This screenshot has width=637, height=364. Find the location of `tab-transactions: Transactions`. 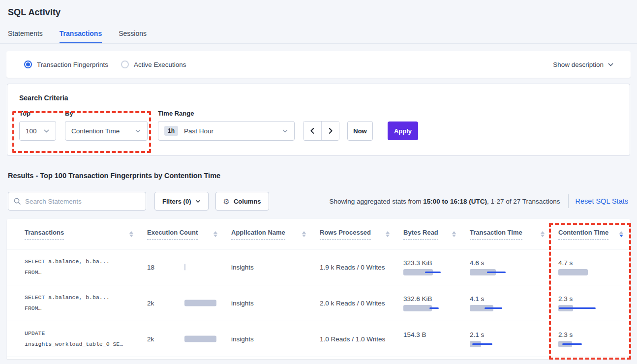

tab-transactions: Transactions is located at coordinates (81, 36).